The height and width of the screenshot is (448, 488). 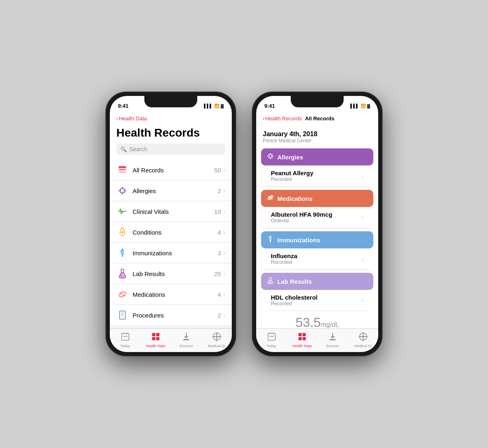 I want to click on search-placeholder: Search, so click(x=138, y=149).